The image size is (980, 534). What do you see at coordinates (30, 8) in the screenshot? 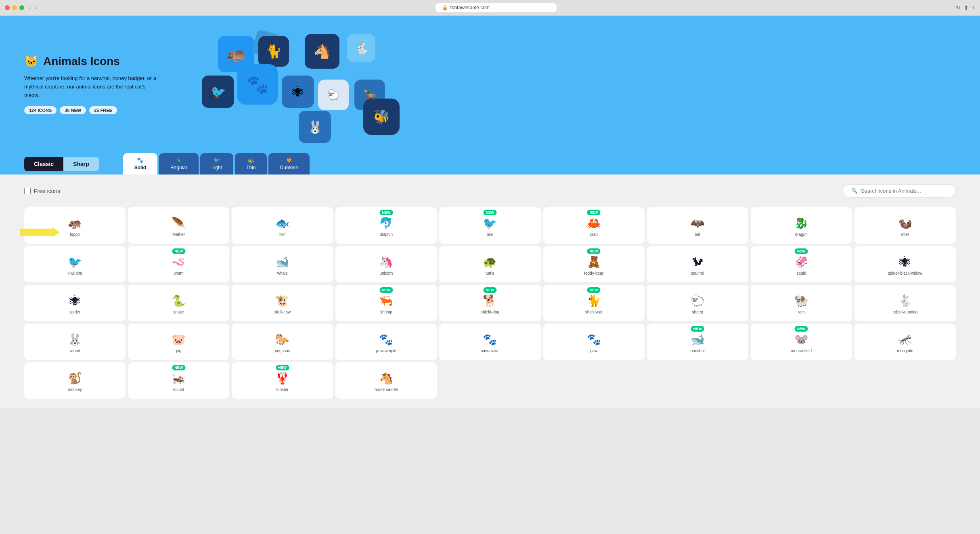
I see `back-button: ‹` at bounding box center [30, 8].